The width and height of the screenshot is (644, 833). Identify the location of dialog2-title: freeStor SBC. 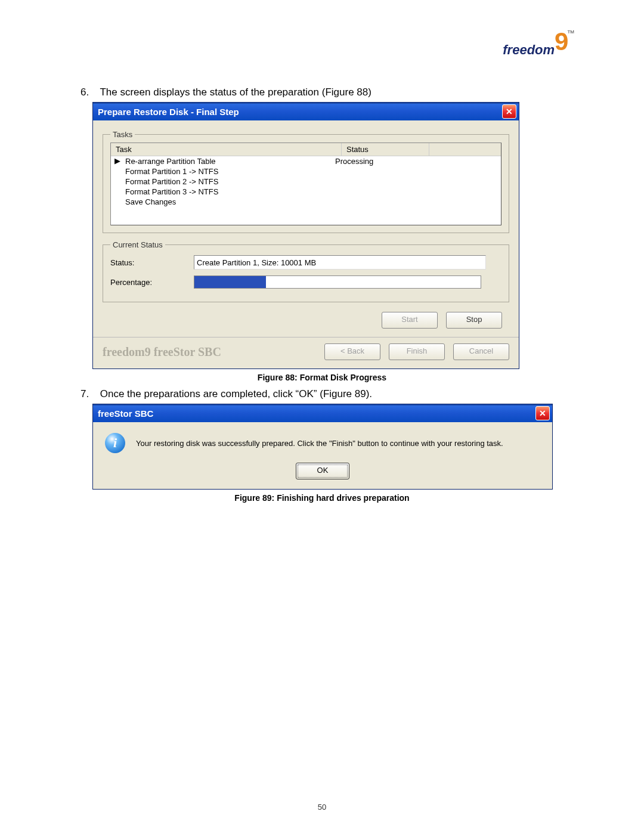
(317, 414).